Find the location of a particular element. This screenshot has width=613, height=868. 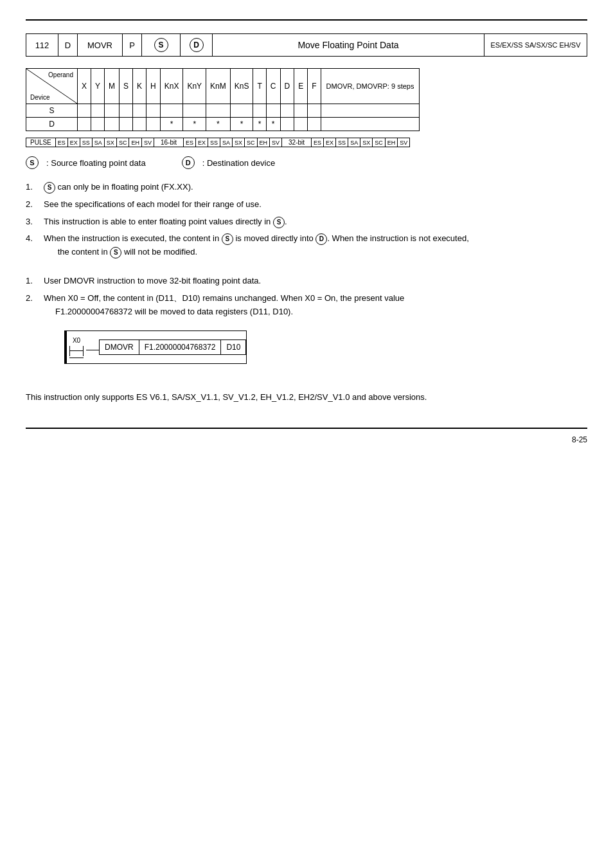

bit32-ex: EX is located at coordinates (330, 143).